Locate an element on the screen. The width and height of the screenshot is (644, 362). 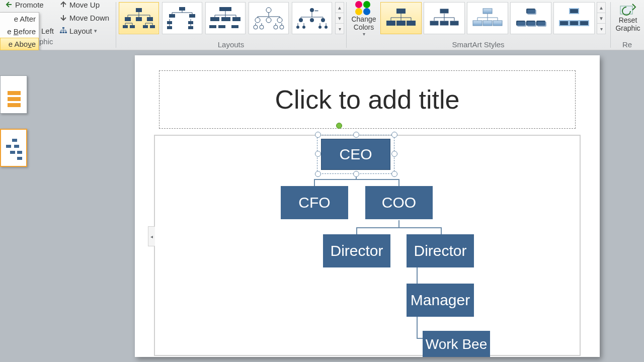
group-label-layouts: Layouts is located at coordinates (231, 44).